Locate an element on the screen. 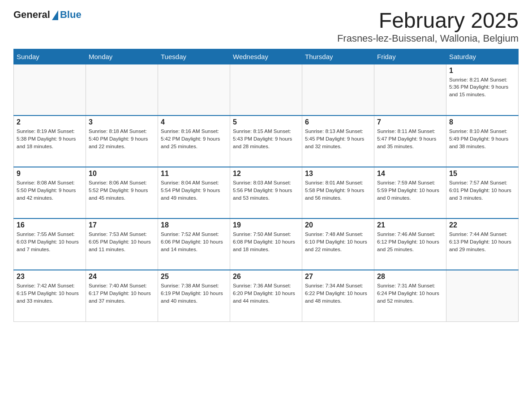 The height and width of the screenshot is (411, 532). day-info: Sunrise: 8:03 AM Sunset: 5:56 PM Dayligh… is located at coordinates (266, 190).